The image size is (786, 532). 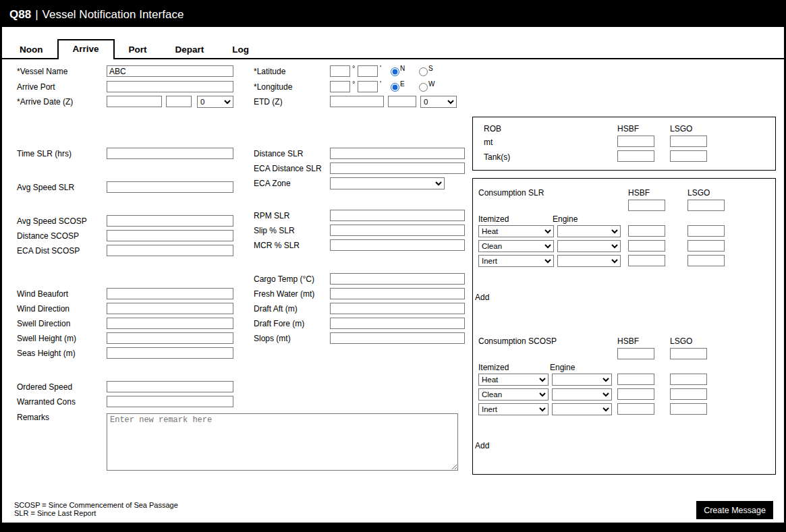 What do you see at coordinates (36, 87) in the screenshot?
I see `arrive-port-label: Arrive Port` at bounding box center [36, 87].